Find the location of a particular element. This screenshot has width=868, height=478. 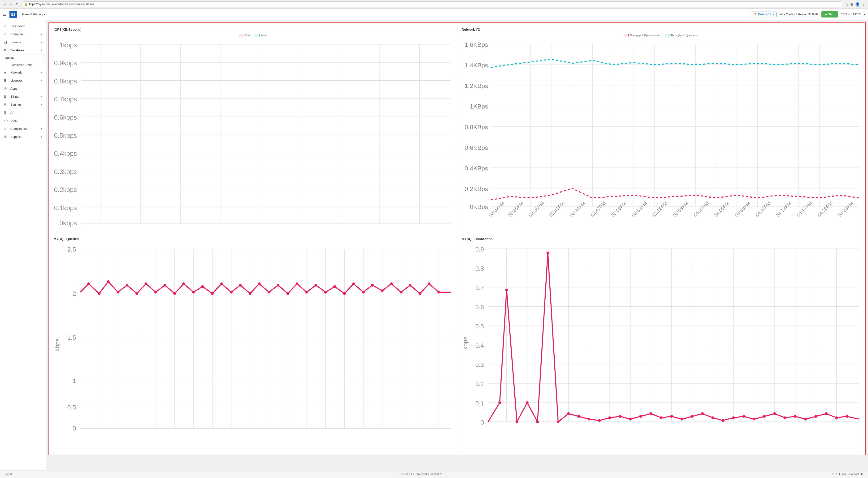

iops-read-legend: Read is located at coordinates (245, 35).